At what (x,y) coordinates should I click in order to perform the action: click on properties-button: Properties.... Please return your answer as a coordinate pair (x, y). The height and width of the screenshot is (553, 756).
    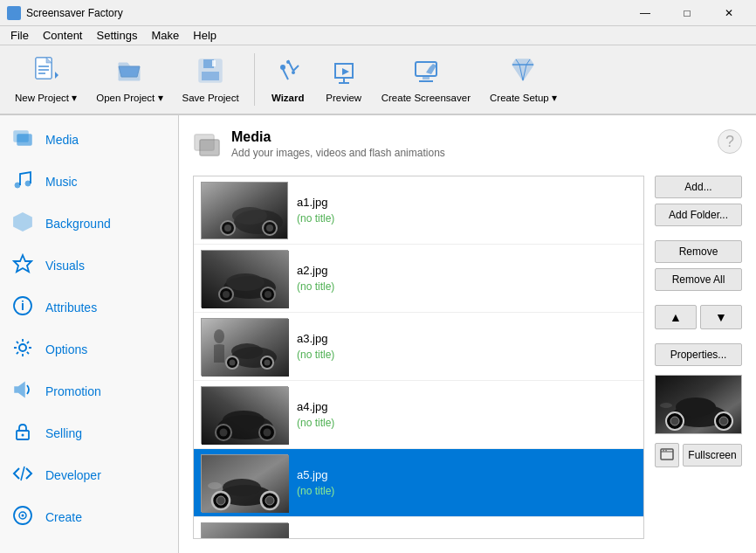
    Looking at the image, I should click on (698, 355).